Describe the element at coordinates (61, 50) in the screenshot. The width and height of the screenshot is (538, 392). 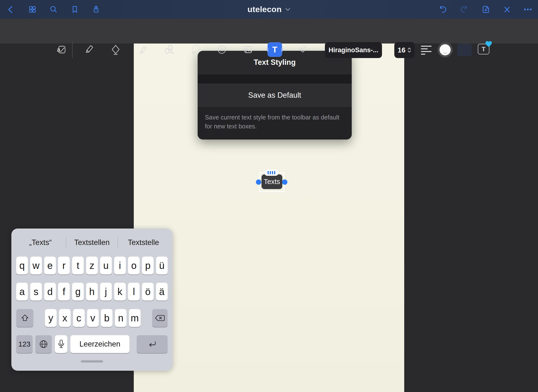
I see `page-mode-tool: a` at that location.